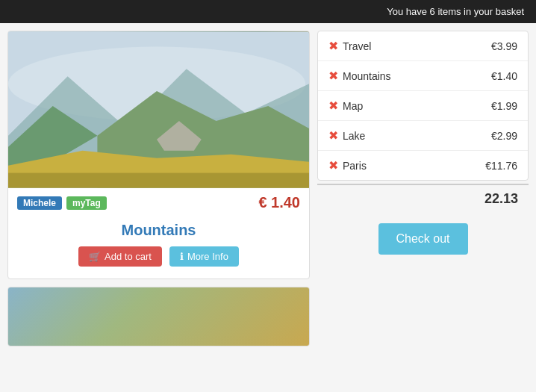 The height and width of the screenshot is (392, 536). Describe the element at coordinates (333, 76) in the screenshot. I see `remove-icon-mountains: ✖` at that location.